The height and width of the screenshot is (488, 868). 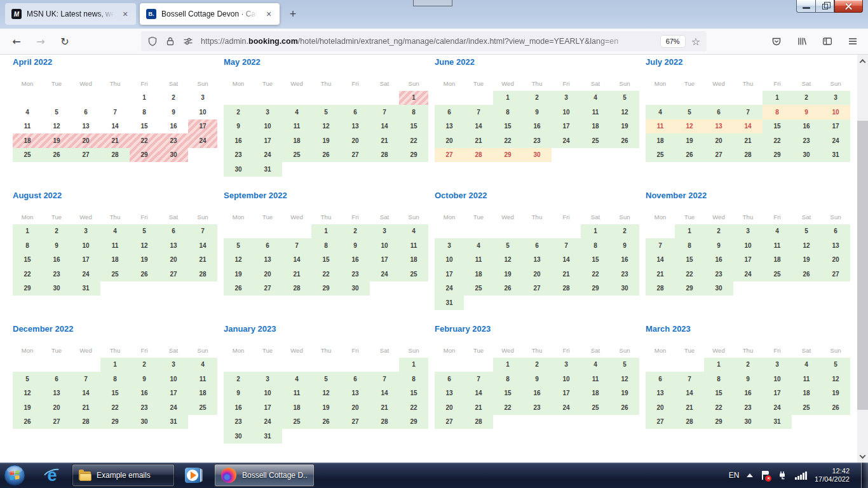 I want to click on new-tab-button: +, so click(x=293, y=14).